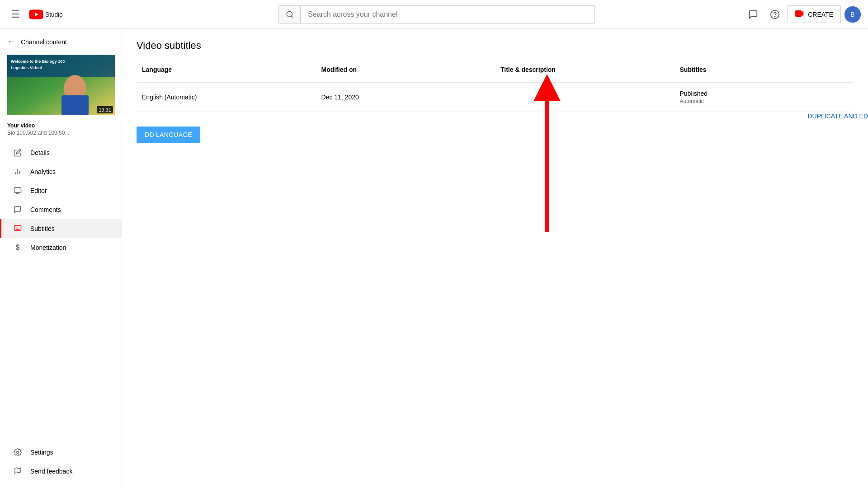 This screenshot has height=488, width=868. I want to click on table-row: English (Automatic) Dec 11, 2020 Publish…, so click(495, 98).